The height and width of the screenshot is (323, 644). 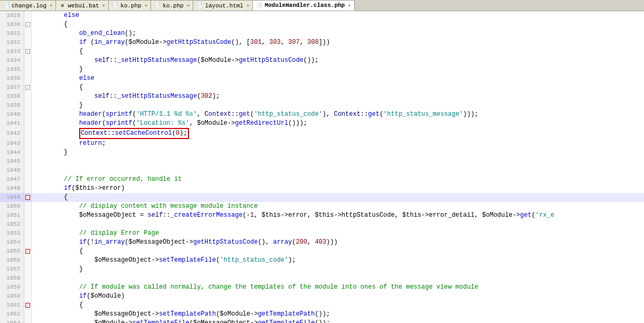 What do you see at coordinates (322, 224) in the screenshot?
I see `table-row: 1052` at bounding box center [322, 224].